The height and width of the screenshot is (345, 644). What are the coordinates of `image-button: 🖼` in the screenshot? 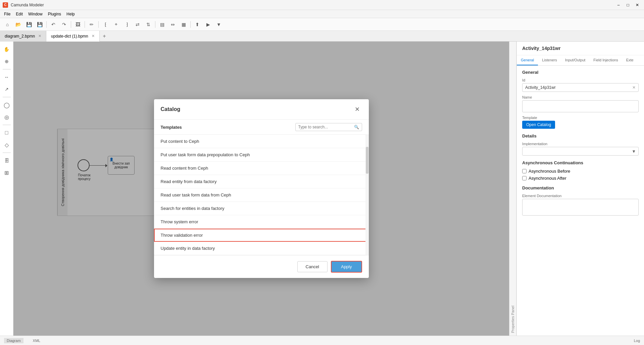 It's located at (78, 24).